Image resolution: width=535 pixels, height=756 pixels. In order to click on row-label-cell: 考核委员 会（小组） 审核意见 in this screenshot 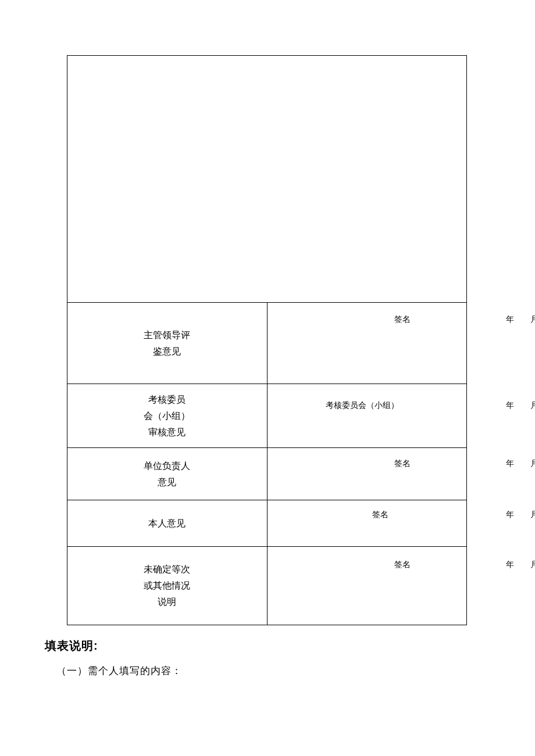, I will do `click(167, 416)`.